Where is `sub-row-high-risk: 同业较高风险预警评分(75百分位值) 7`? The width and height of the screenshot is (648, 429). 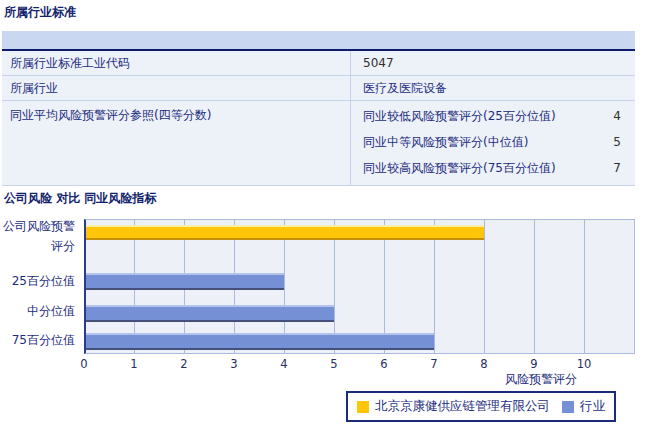
sub-row-high-risk: 同业较高风险预警评分(75百分位值) 7 is located at coordinates (499, 168).